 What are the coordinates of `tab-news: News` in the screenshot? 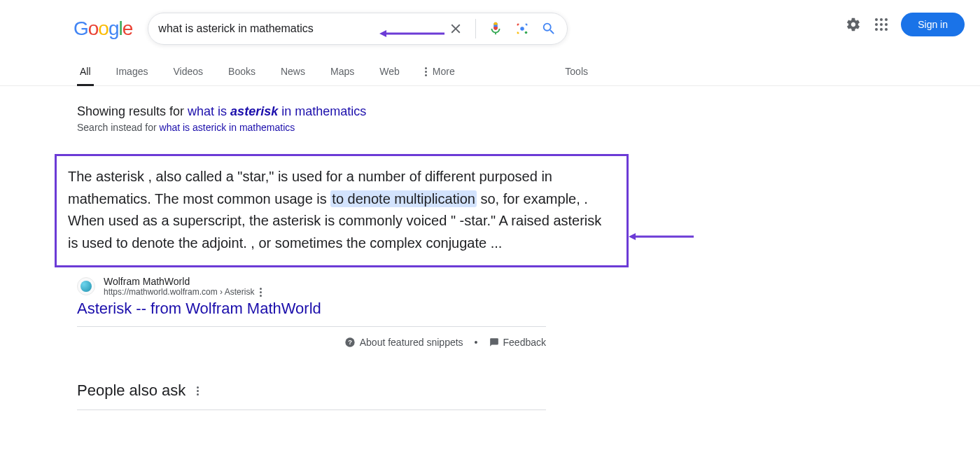 It's located at (293, 76).